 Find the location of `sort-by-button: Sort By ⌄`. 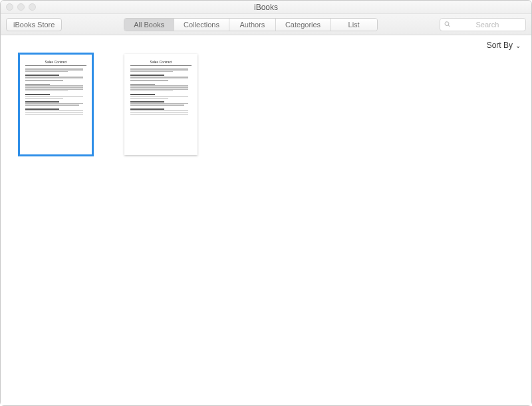

sort-by-button: Sort By ⌄ is located at coordinates (504, 45).